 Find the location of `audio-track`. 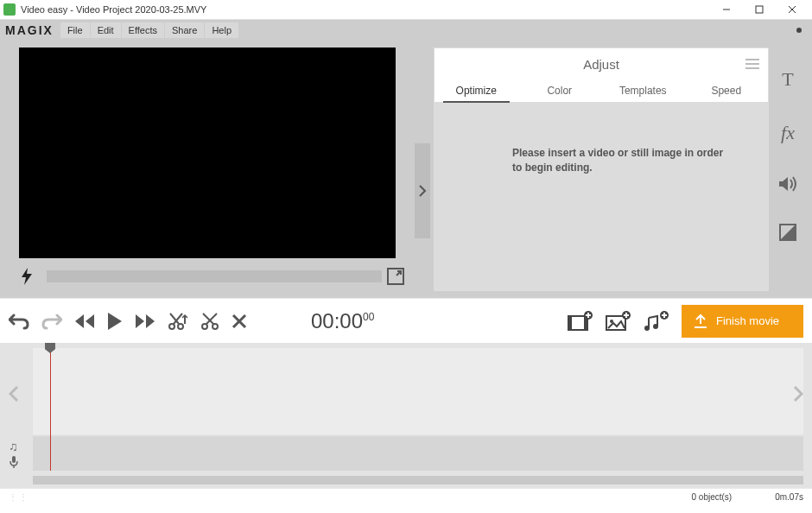

audio-track is located at coordinates (418, 453).